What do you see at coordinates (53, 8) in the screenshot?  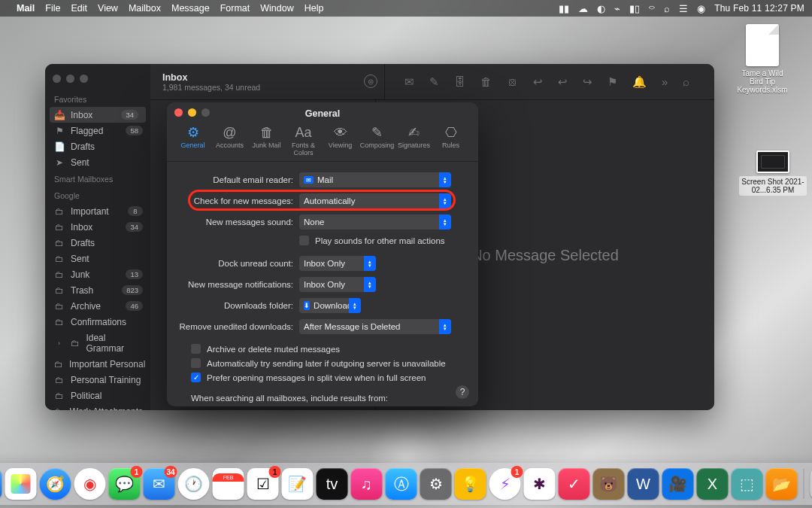 I see `menu-file: File` at bounding box center [53, 8].